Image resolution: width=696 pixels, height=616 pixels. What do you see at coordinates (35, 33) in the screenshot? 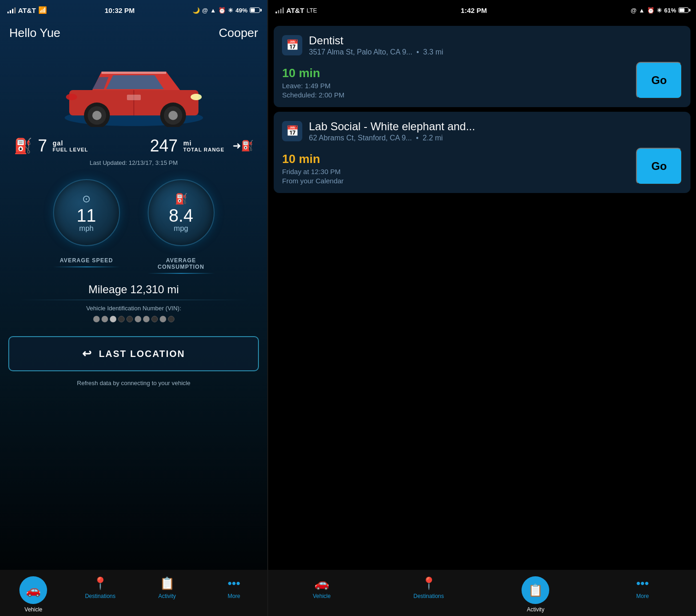
I see `greeting-text: Hello Yue` at bounding box center [35, 33].